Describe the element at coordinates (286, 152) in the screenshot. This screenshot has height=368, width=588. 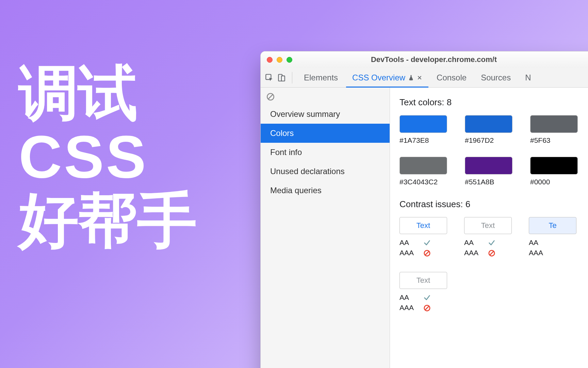
I see `sidebar-item-label: Font info` at that location.